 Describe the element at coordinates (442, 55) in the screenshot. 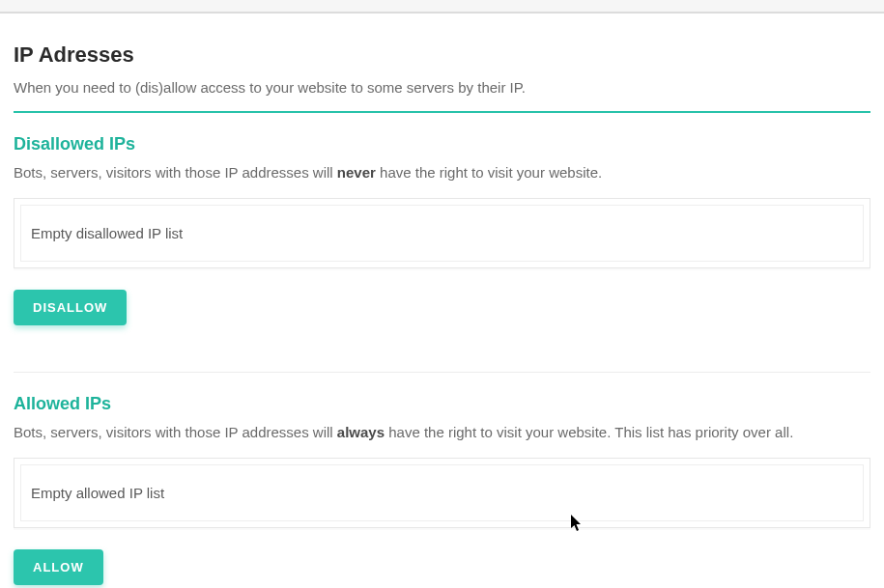

I see `page-title: IP Adresses` at that location.